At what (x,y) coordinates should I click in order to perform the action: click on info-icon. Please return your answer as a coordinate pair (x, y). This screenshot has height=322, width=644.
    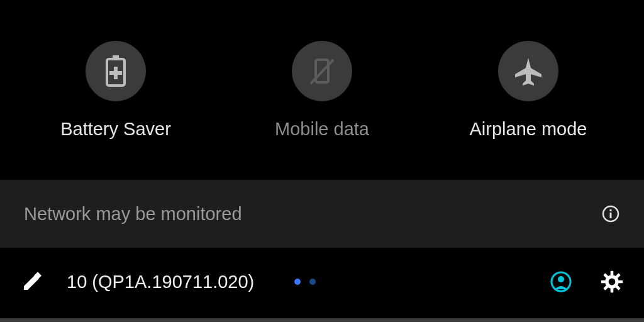
    Looking at the image, I should click on (611, 214).